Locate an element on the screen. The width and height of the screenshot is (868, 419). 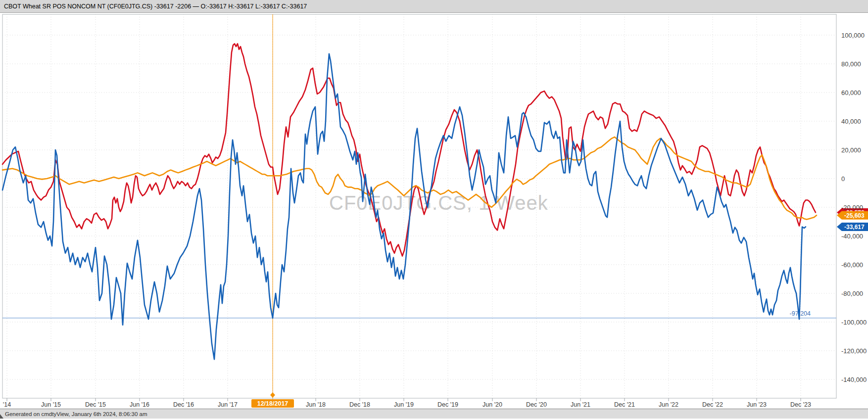
y-axis-label: -60,000 is located at coordinates (852, 265).